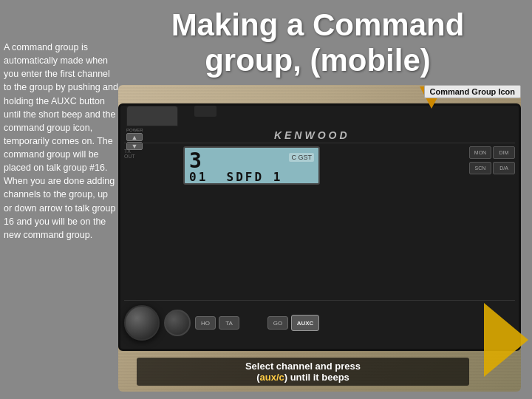 The image size is (532, 399). I want to click on tx-indicator: TXOUT, so click(130, 154).